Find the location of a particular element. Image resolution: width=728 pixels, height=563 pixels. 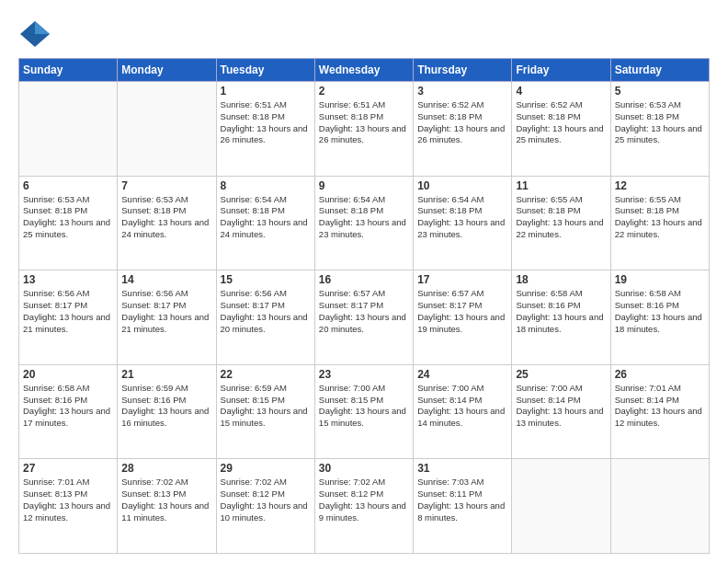

day-info: Sunrise: 7:01 AM Sunset: 8:13 PM Dayligh… is located at coordinates (68, 500).